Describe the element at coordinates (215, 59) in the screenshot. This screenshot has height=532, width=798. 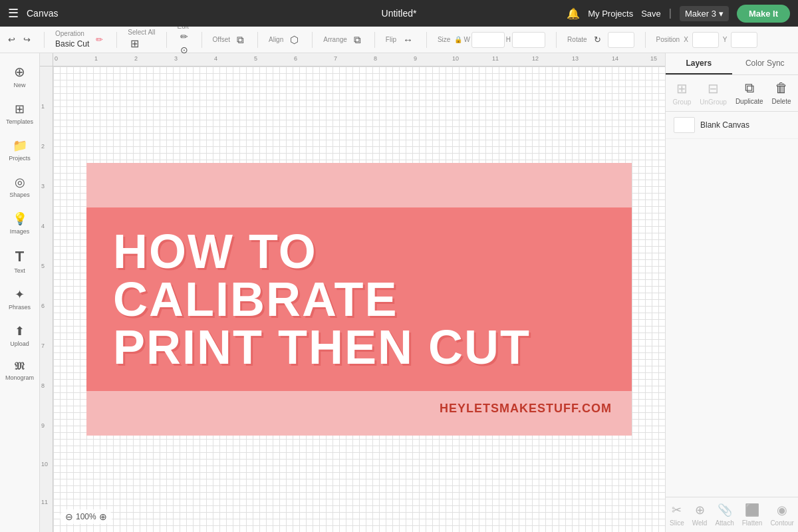
I see `ruler-4: 4` at that location.